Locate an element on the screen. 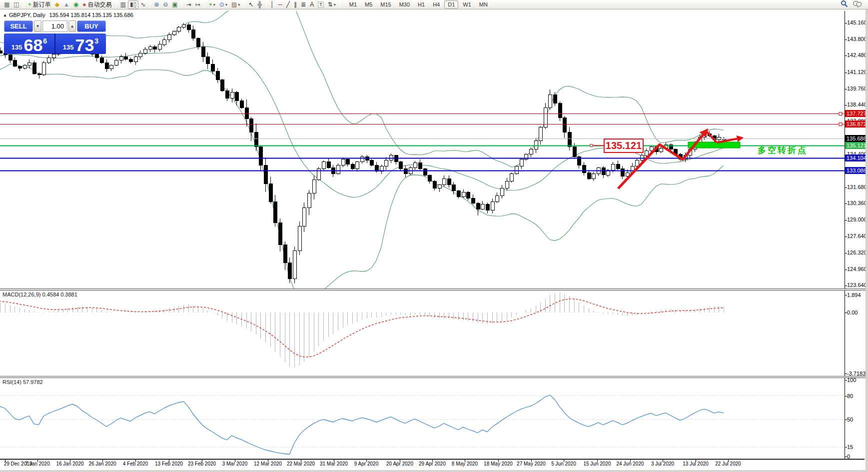 The height and width of the screenshot is (472, 868). rsi-line is located at coordinates (362, 425).